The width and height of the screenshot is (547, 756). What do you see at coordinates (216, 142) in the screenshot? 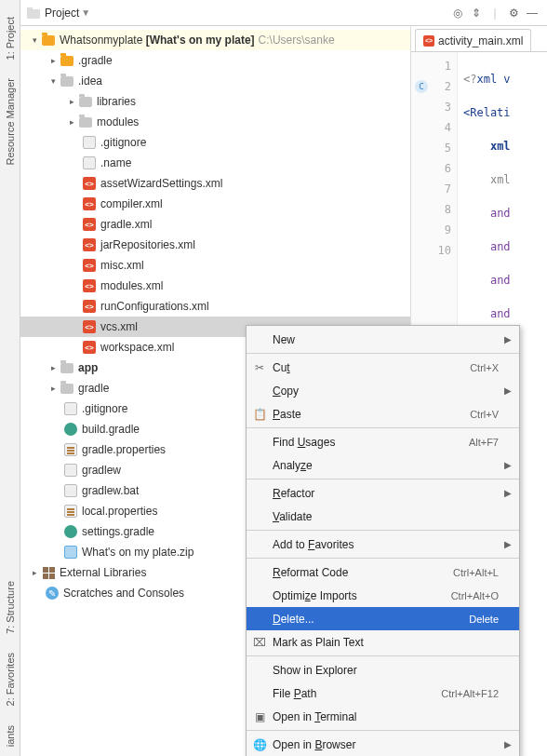
I see `tree-file: .gitignore` at bounding box center [216, 142].